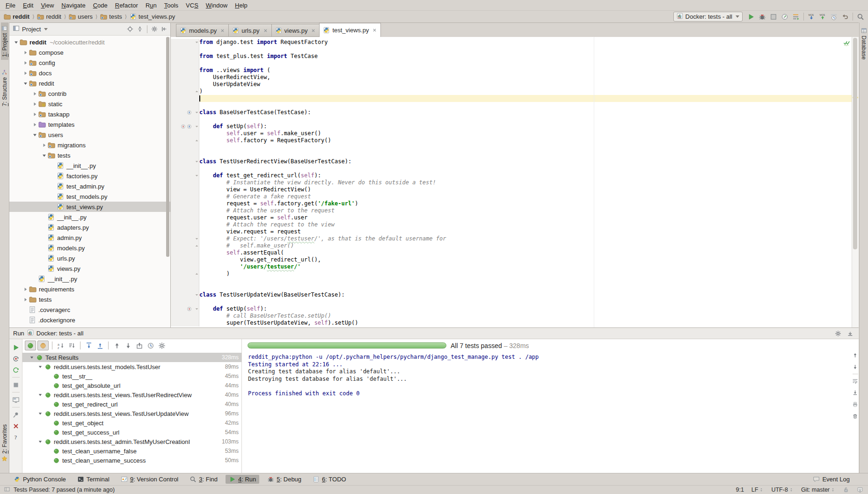  I want to click on ignored-ball-button, so click(43, 345).